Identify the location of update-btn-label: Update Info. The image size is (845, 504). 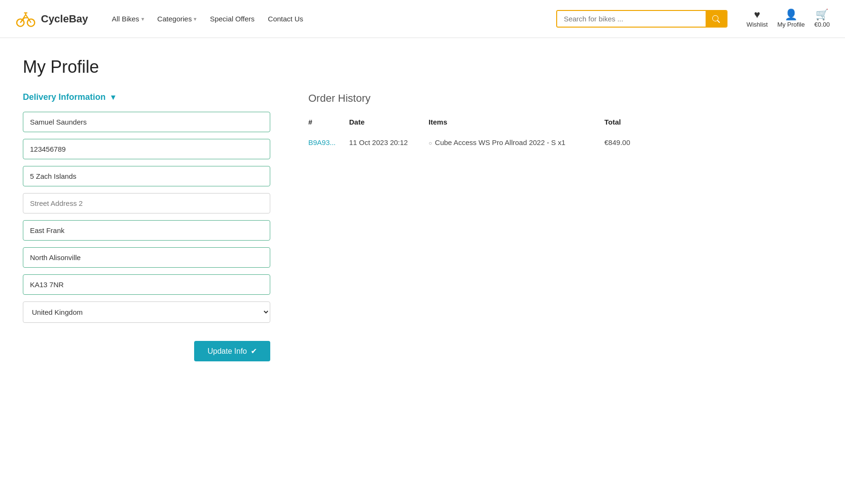
(227, 351).